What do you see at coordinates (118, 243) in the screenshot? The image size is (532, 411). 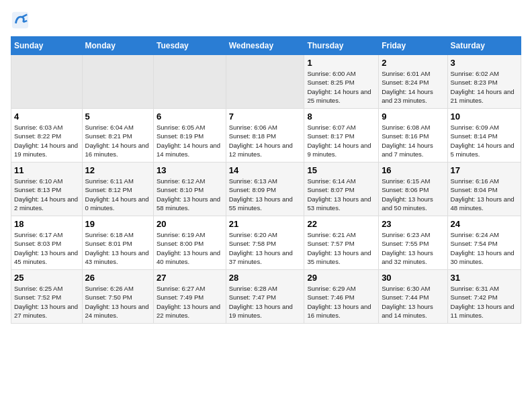 I see `calendar-cell: 19Sunrise: 6:18 AMSunset: 8:01 PMDayligh…` at bounding box center [118, 243].